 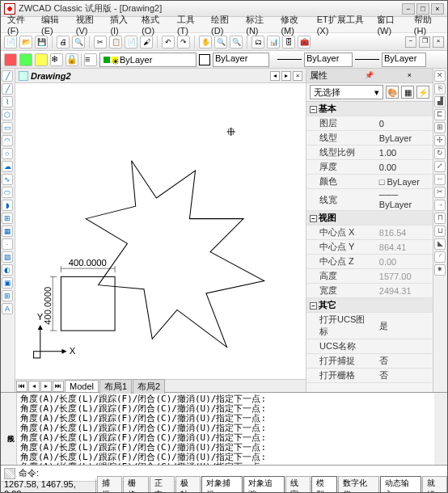 I want to click on design-center-button: 🗄, so click(x=289, y=42).